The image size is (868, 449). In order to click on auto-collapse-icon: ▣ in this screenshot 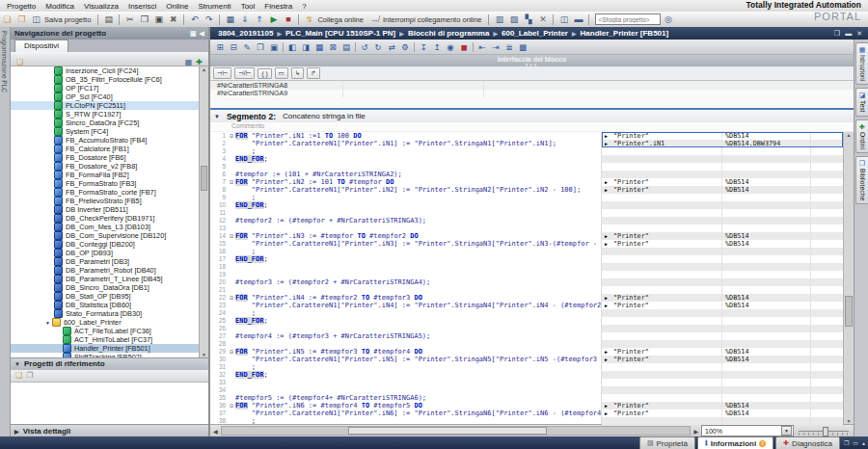, I will do `click(193, 33)`.